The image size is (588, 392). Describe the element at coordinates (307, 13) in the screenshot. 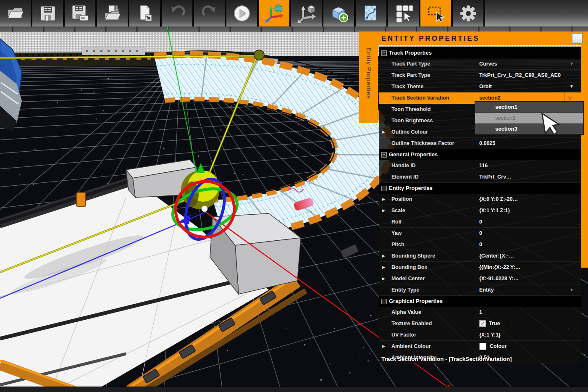

I see `toolbar-local-manipulator-button` at that location.